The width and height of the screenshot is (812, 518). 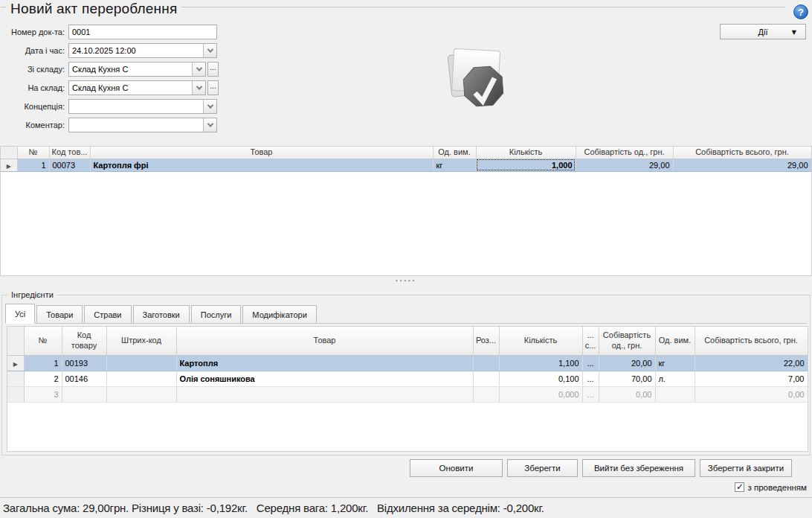 What do you see at coordinates (746, 468) in the screenshot?
I see `save-and-close-button: Зберегти й закрити` at bounding box center [746, 468].